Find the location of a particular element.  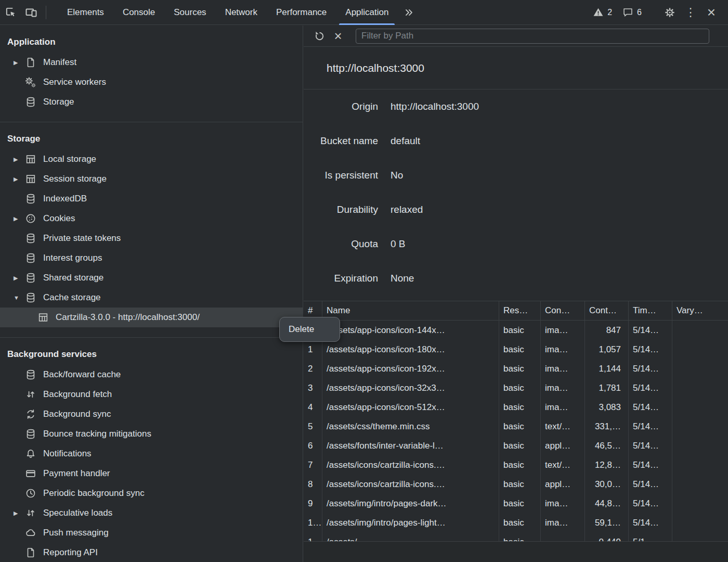

sidebar-item-reporting-api: Reporting API is located at coordinates (151, 553).